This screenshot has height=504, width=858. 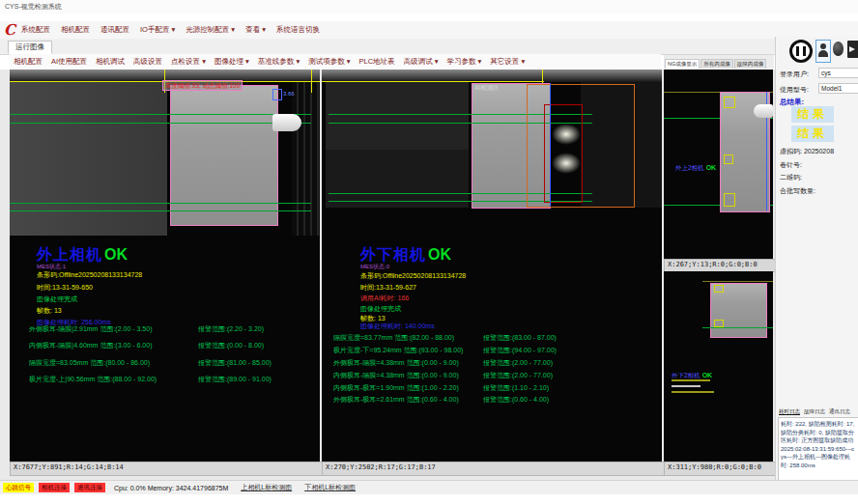 I want to click on exit-icon, so click(x=852, y=49).